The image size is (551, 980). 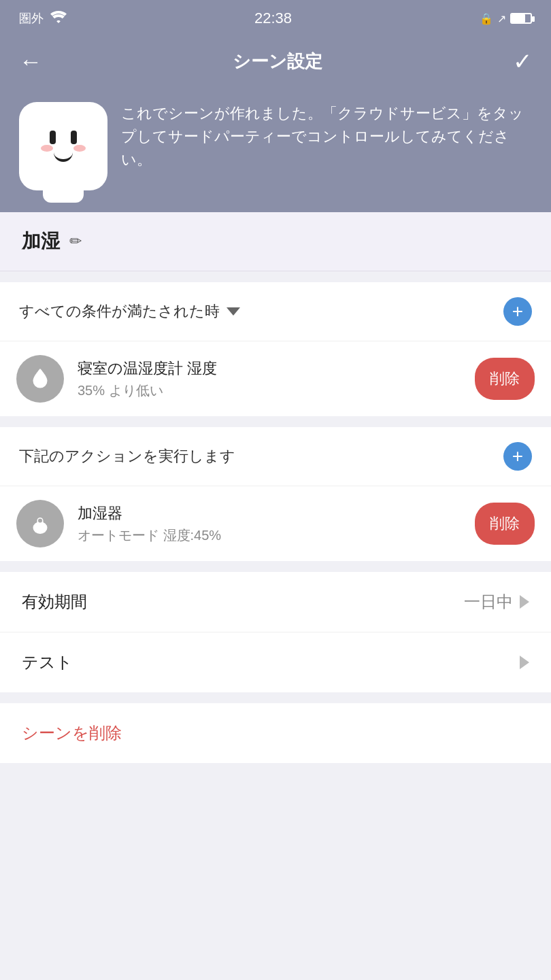 What do you see at coordinates (269, 390) in the screenshot?
I see `condition-item-subtitle: 35% より低い` at bounding box center [269, 390].